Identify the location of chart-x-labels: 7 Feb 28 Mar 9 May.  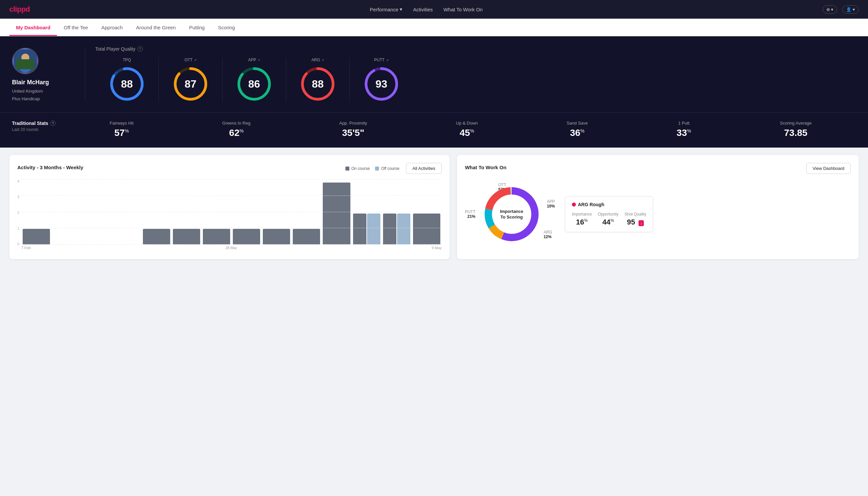
(232, 247).